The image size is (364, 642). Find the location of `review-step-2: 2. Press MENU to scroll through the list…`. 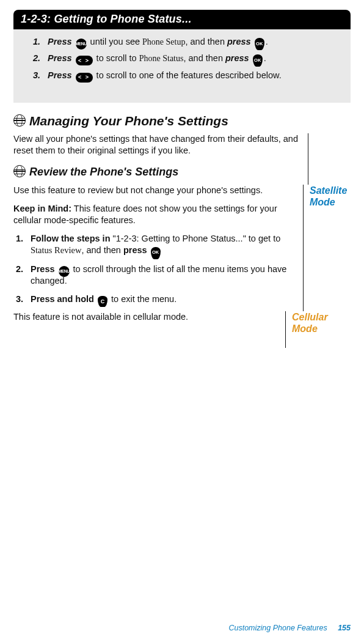

review-step-2: 2. Press MENU to scroll through the list… is located at coordinates (162, 275).